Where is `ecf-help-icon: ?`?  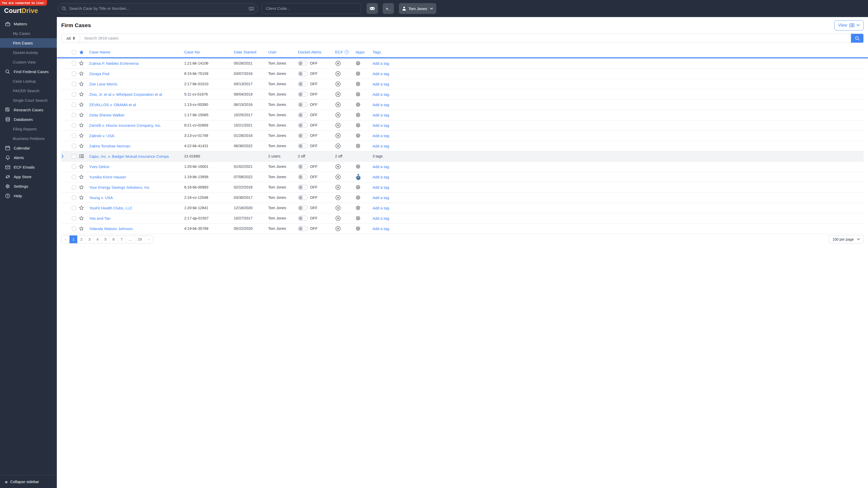 ecf-help-icon: ? is located at coordinates (347, 52).